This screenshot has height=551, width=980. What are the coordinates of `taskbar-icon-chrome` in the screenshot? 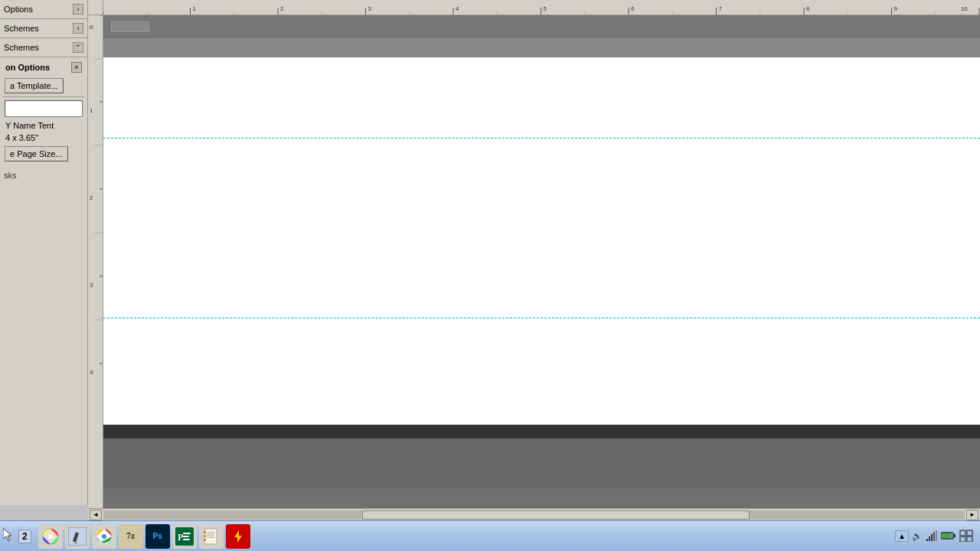 It's located at (104, 536).